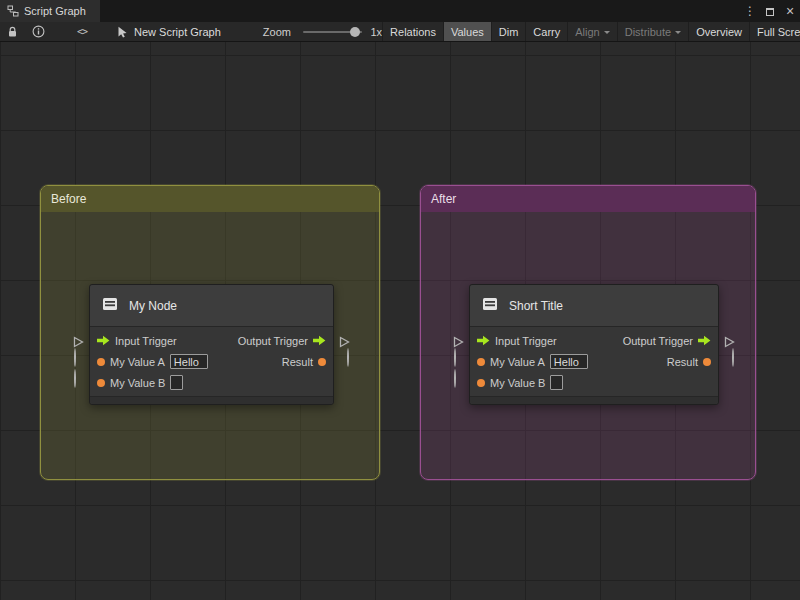 This screenshot has height=600, width=800. Describe the element at coordinates (38, 32) in the screenshot. I see `info-icon` at that location.